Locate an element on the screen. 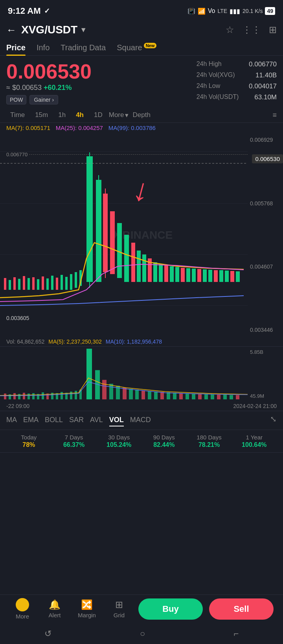 The width and height of the screenshot is (283, 644). period-90d: 90 Days 82.44% is located at coordinates (164, 441).